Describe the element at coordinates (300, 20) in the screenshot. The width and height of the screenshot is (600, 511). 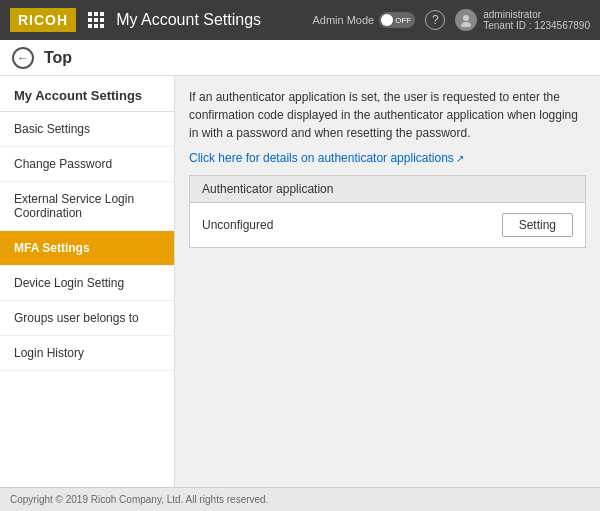
I see `app-header: RICOH My Account Settings Admin Mode OFF…` at that location.